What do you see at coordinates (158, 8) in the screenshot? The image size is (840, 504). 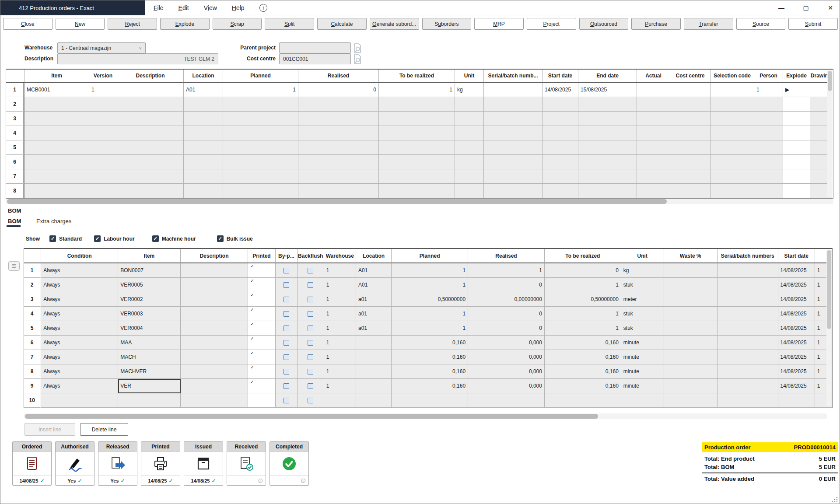 I see `menu-file: File` at bounding box center [158, 8].